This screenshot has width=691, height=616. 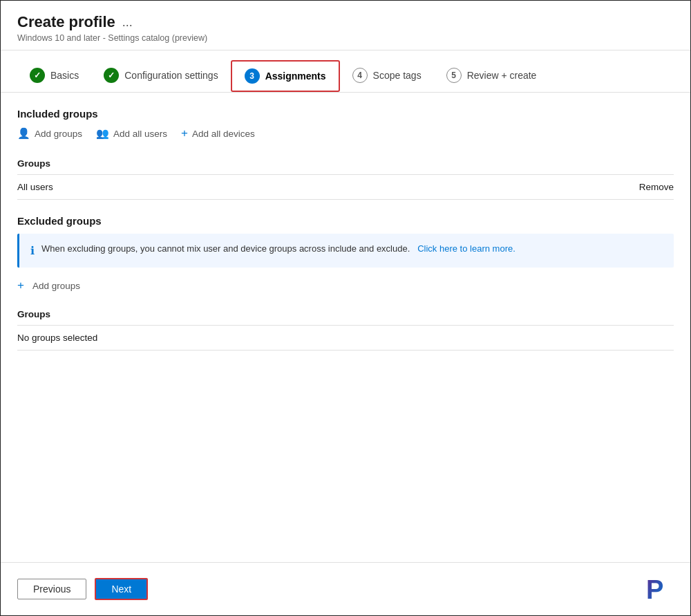 I want to click on tab-config-step: ✓, so click(x=111, y=75).